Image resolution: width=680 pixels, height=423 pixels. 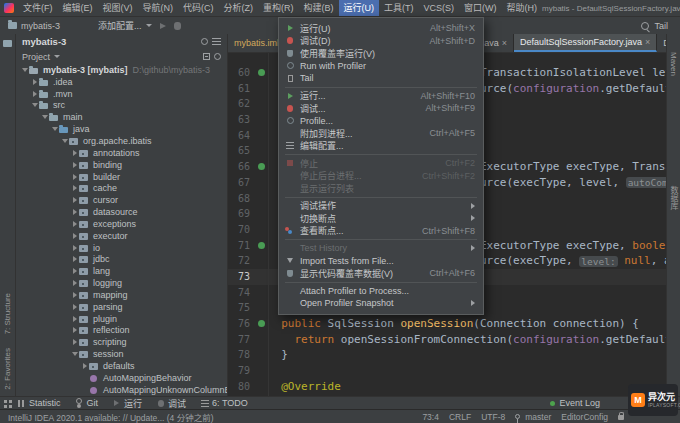 What do you see at coordinates (163, 26) in the screenshot?
I see `run-button` at bounding box center [163, 26].